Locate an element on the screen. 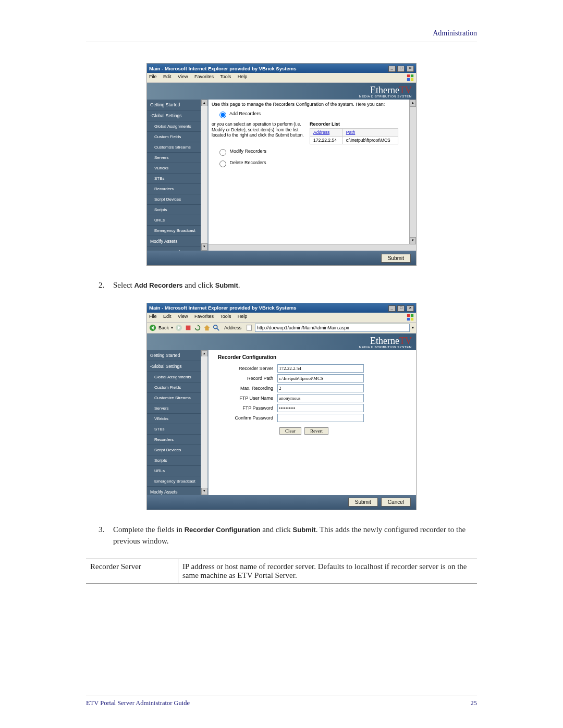 The width and height of the screenshot is (563, 728). sidebar-item-access-control: Access Control is located at coordinates (177, 249).